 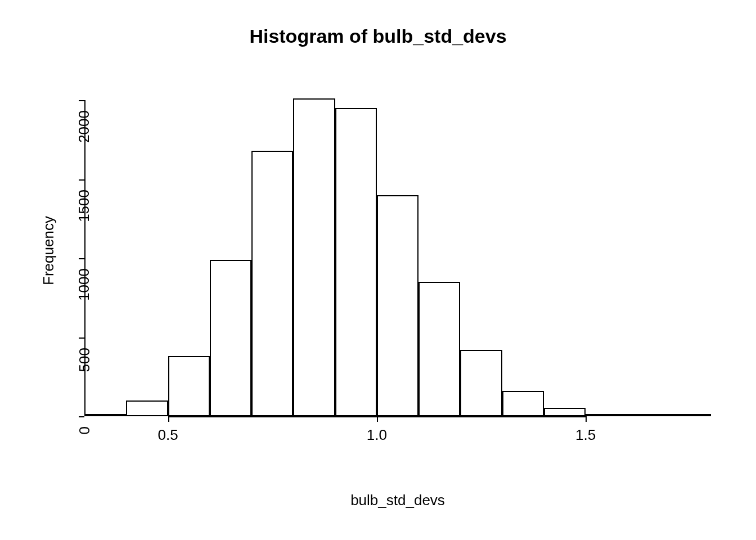 I want to click on x-axis-tick-label: 0.5, so click(x=168, y=435).